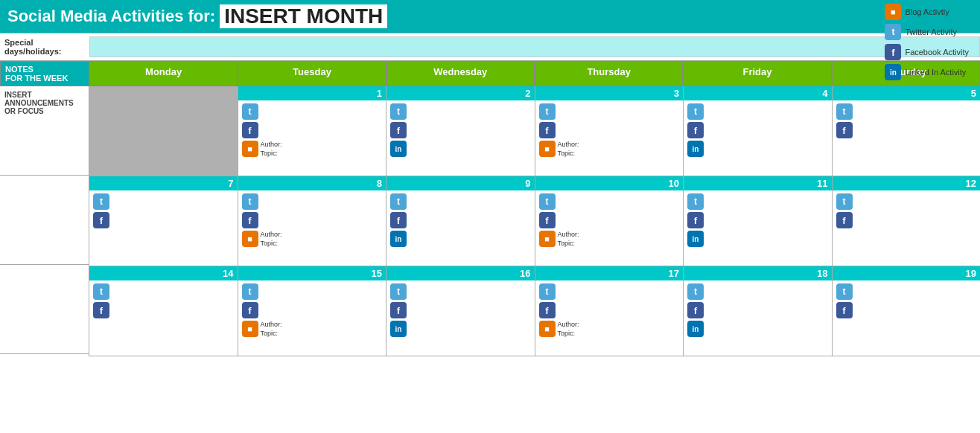 The width and height of the screenshot is (980, 433). Describe the element at coordinates (271, 240) in the screenshot. I see `blog-text-day8: Author:Topic:` at that location.